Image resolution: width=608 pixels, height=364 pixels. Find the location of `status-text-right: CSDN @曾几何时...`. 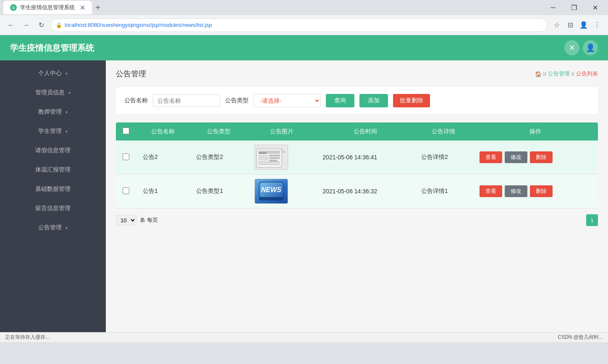

status-text-right: CSDN @曾几何时... is located at coordinates (580, 337).